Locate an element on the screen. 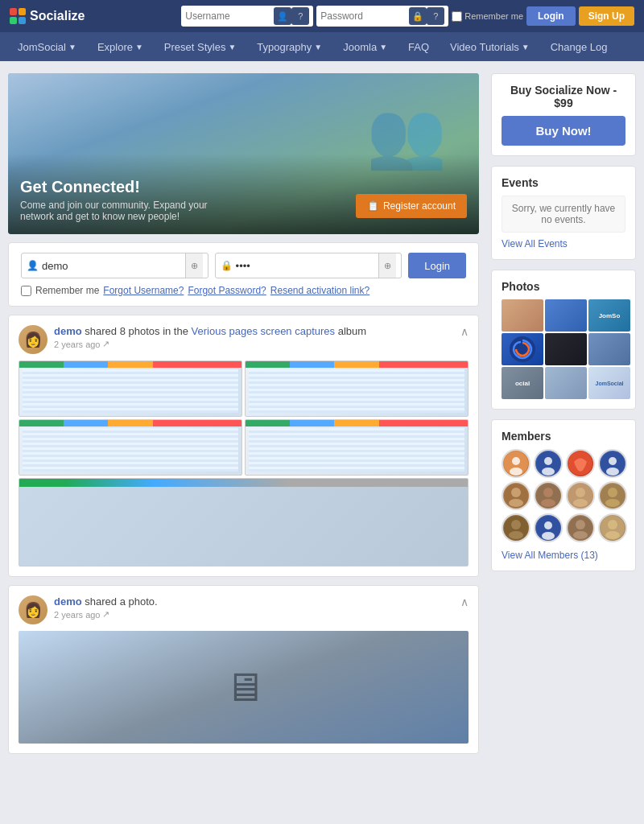 This screenshot has height=824, width=644. post-author-2: demo is located at coordinates (68, 602).